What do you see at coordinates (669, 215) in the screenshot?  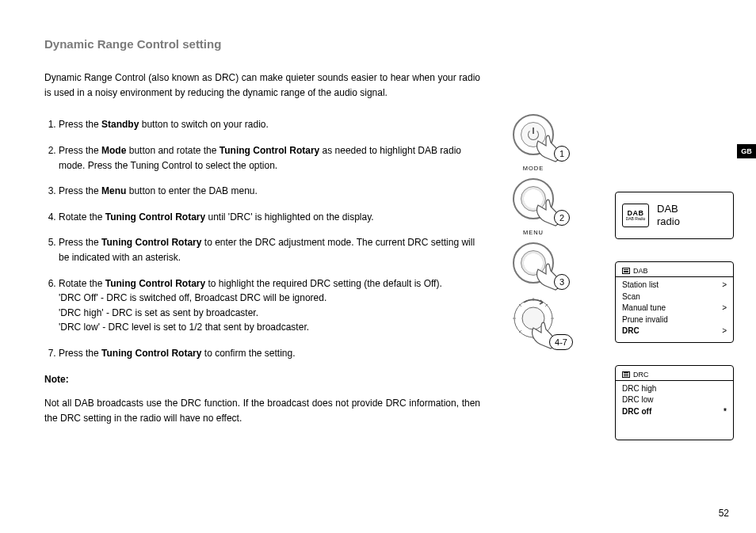 I see `dab-mode-title: DAB radio` at bounding box center [669, 215].